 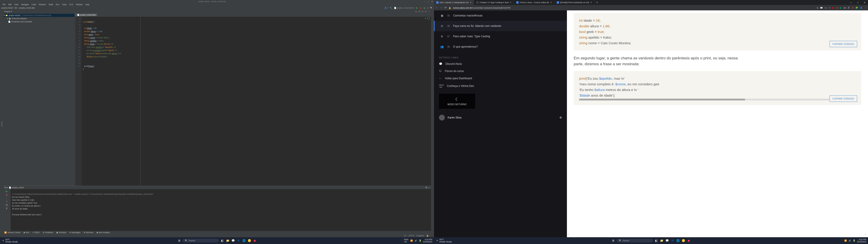 I want to click on ext-translate-icon: G, so click(x=817, y=8).